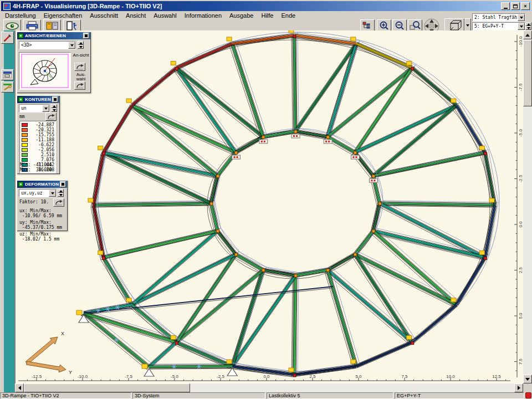 The height and width of the screenshot is (399, 532). Describe the element at coordinates (136, 16) in the screenshot. I see `menu-item-ansicht: Ansicht` at that location.